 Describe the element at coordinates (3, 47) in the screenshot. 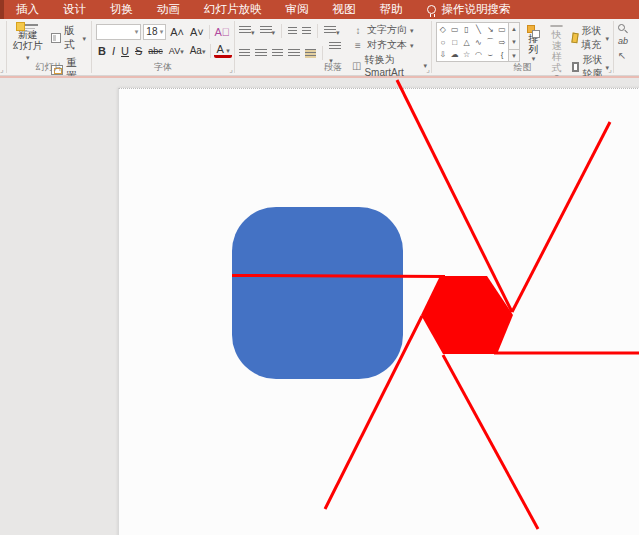

I see `clipboard-group-remnant: ⌟` at that location.